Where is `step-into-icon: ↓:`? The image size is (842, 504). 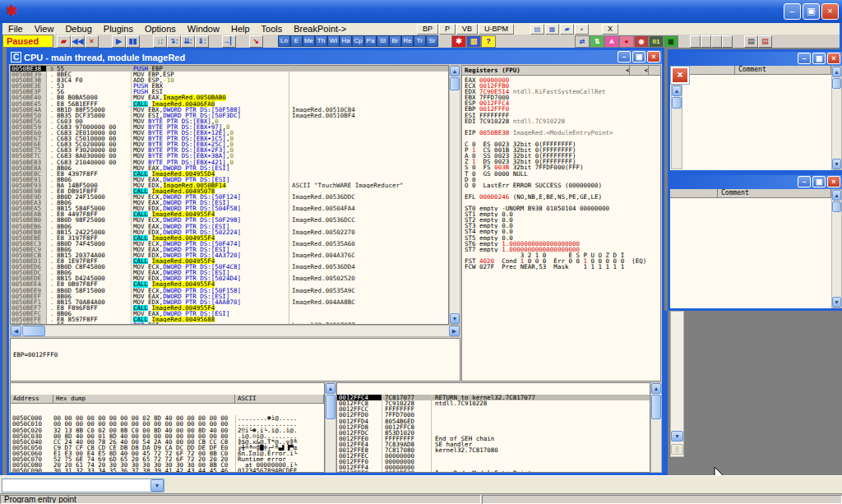 step-into-icon: ↓: is located at coordinates (160, 41).